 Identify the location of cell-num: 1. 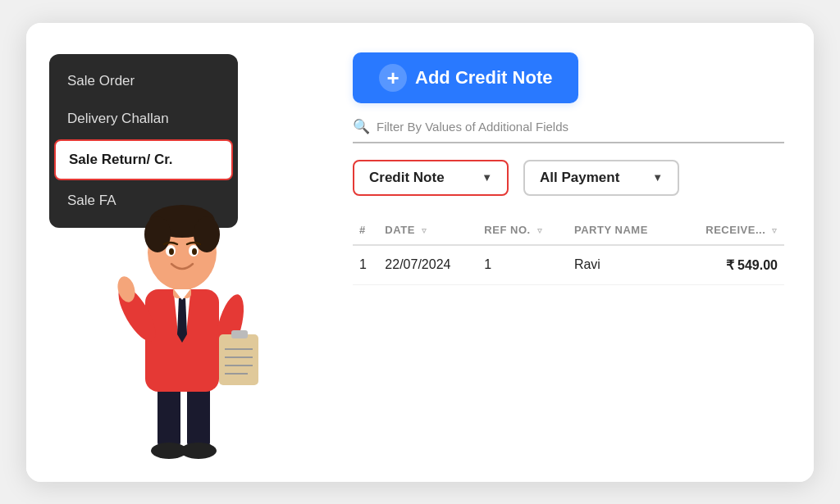
(366, 266).